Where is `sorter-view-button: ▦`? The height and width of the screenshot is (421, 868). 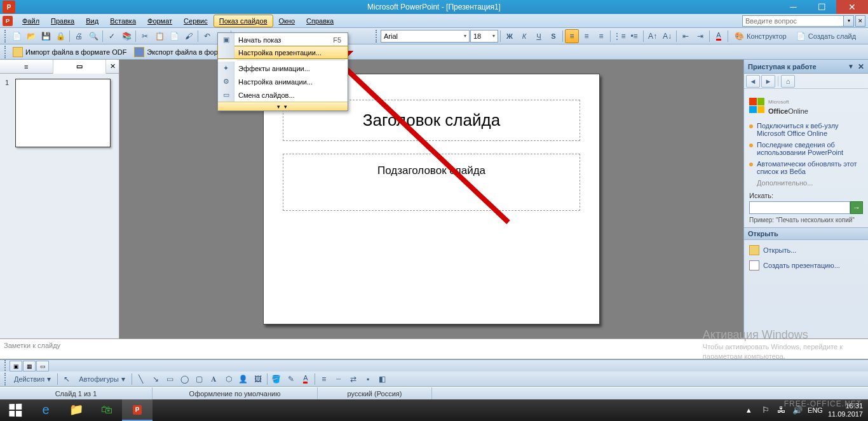
sorter-view-button: ▦ is located at coordinates (29, 366).